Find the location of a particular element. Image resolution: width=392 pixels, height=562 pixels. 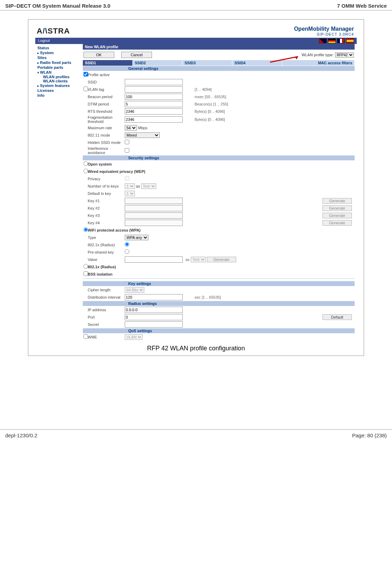

aastra-logo: A/AASTRA\STRA is located at coordinates (53, 31).